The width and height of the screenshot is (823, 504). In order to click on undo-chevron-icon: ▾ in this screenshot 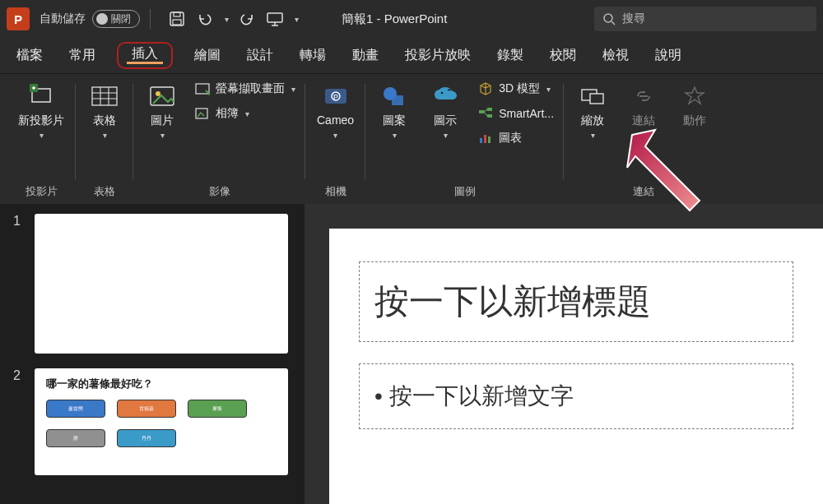, I will do `click(227, 20)`.